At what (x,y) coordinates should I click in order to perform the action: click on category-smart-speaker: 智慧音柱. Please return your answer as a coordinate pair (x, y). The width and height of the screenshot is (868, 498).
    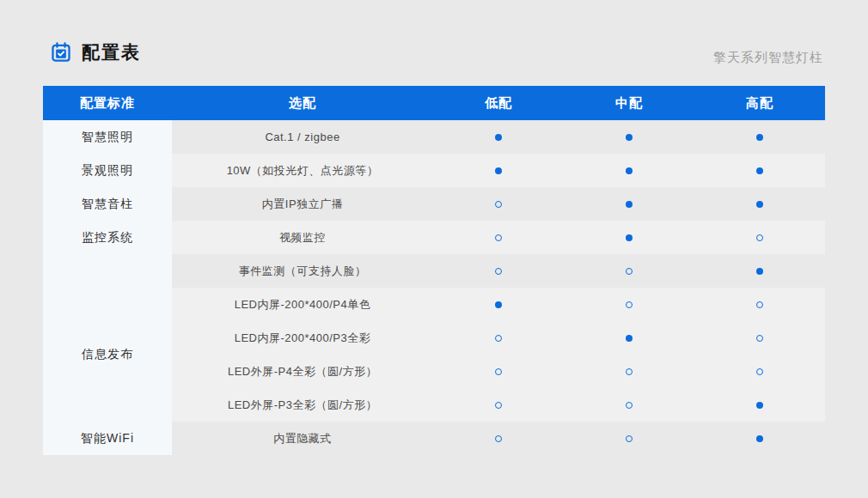
    Looking at the image, I should click on (107, 204).